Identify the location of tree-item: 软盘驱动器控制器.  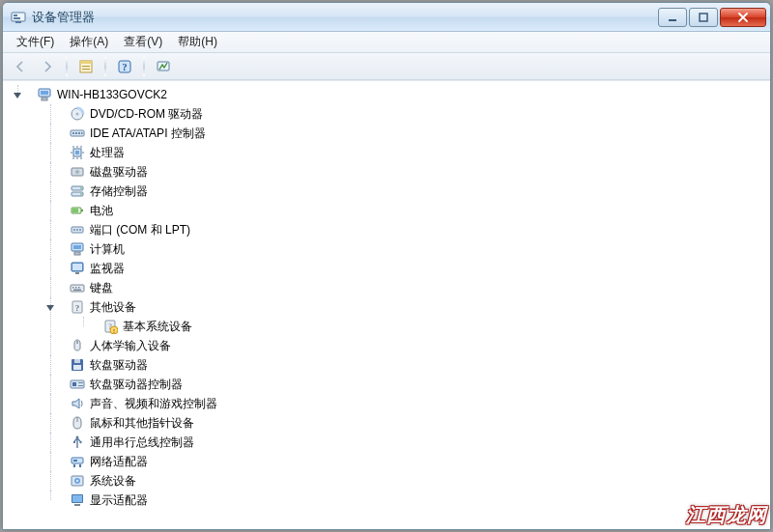
(415, 384).